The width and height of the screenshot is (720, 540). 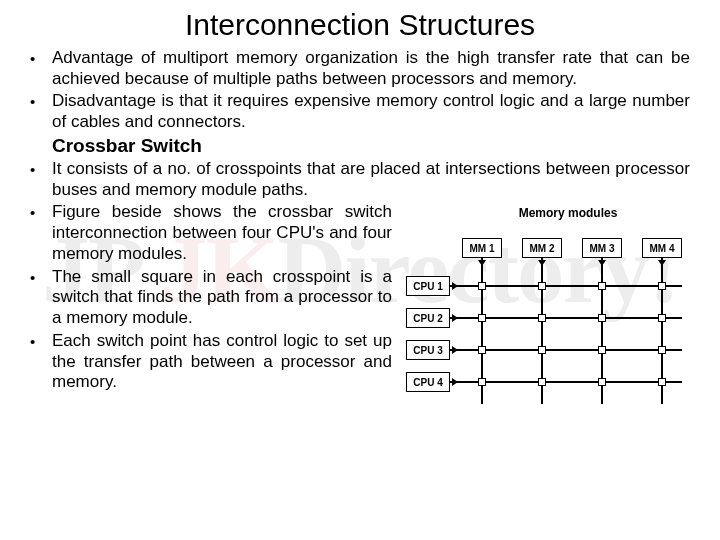 What do you see at coordinates (211, 362) in the screenshot?
I see `list-item: •Each switch point has control logic to …` at bounding box center [211, 362].